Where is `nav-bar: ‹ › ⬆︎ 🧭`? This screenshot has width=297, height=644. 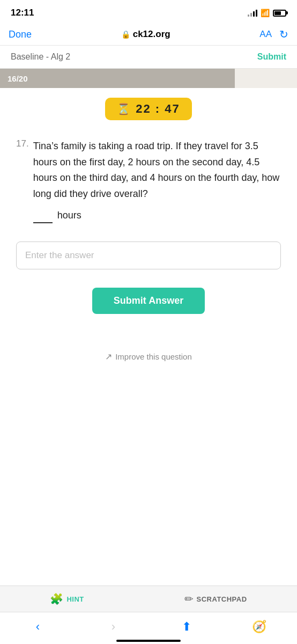
nav-bar: ‹ › ⬆︎ 🧭 is located at coordinates (148, 628).